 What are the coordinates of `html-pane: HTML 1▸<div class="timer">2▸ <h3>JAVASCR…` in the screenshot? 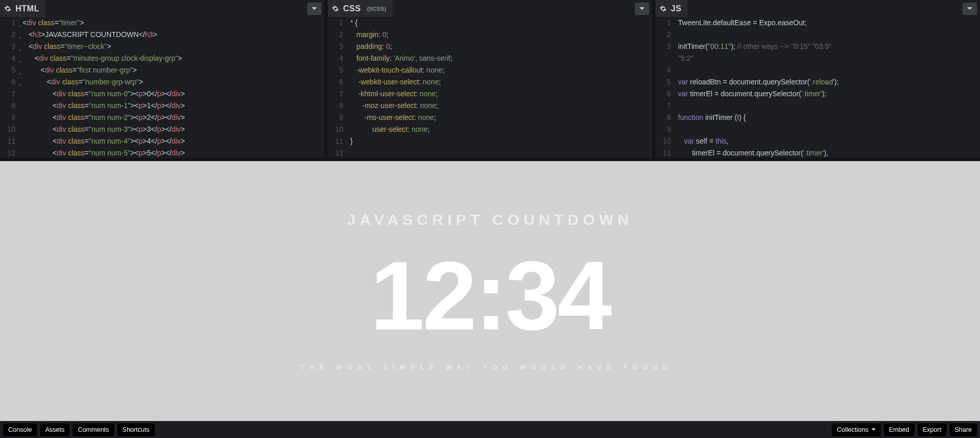 It's located at (163, 79).